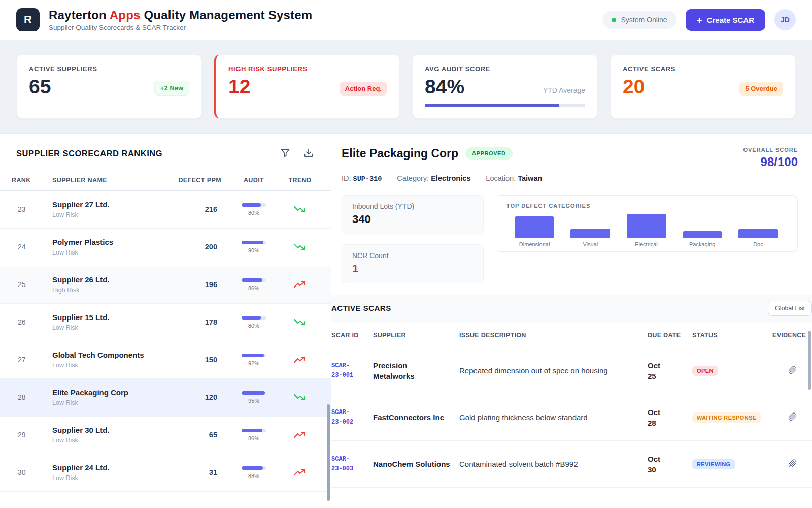  What do you see at coordinates (32, 360) in the screenshot?
I see `rank-number: 27` at bounding box center [32, 360].